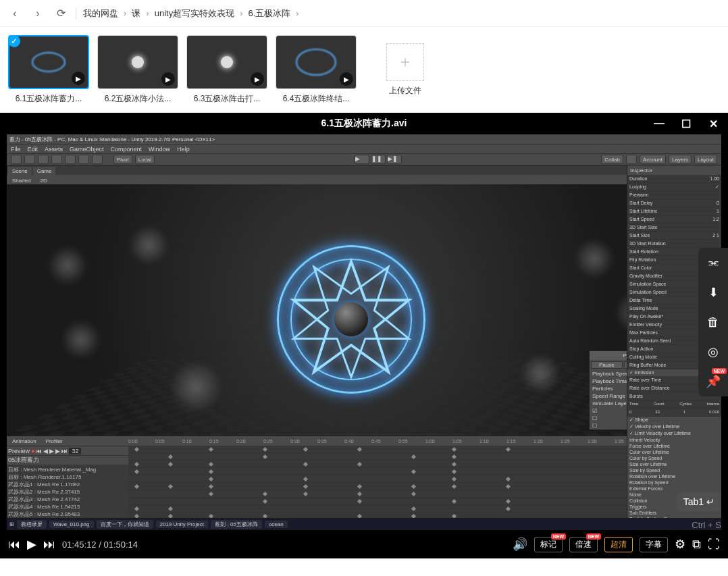  What do you see at coordinates (33, 149) in the screenshot?
I see `menu-item: Edit` at bounding box center [33, 149].